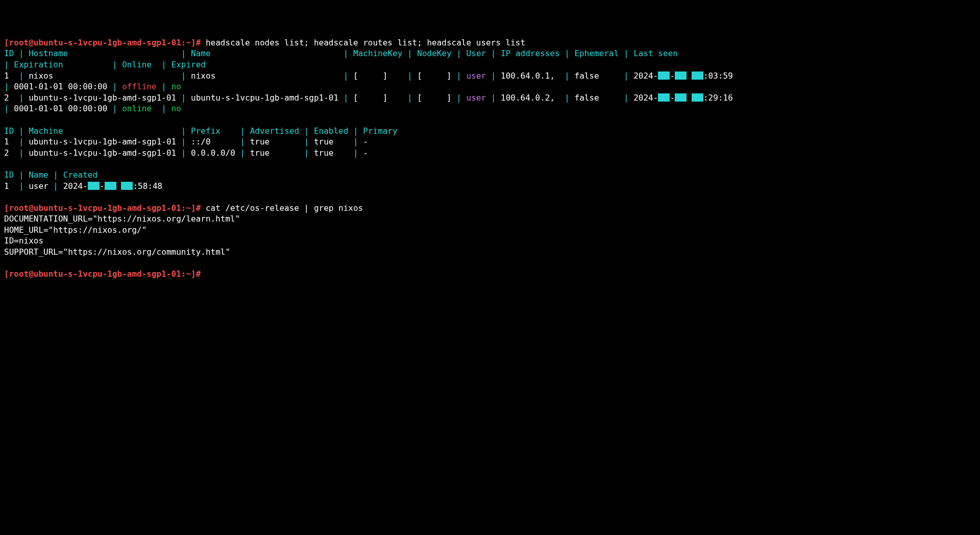  What do you see at coordinates (434, 76) in the screenshot?
I see `node-row-1-nodekey: [ ]` at bounding box center [434, 76].